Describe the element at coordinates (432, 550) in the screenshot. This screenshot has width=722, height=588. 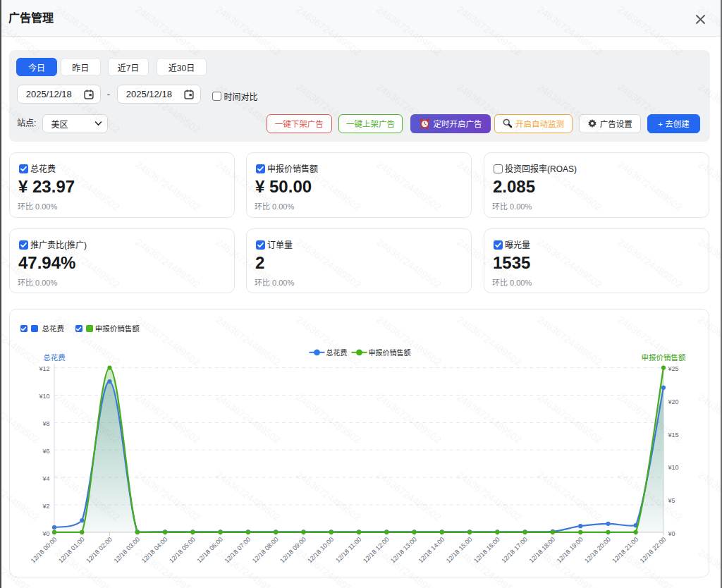
I see `svg-text: 12/18 14:00` at that location.